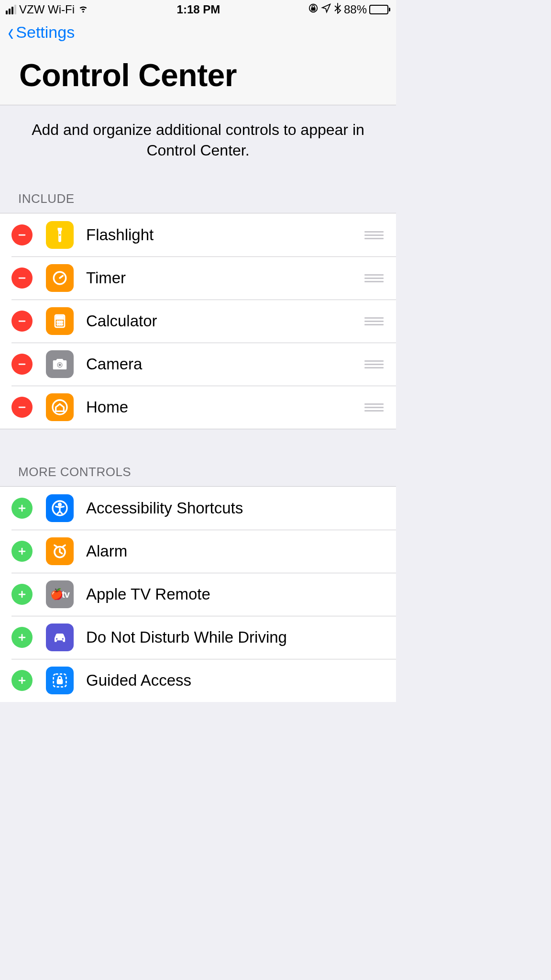 This screenshot has width=551, height=980. I want to click on list-item: 🍎tv Apple TV Remote, so click(198, 594).